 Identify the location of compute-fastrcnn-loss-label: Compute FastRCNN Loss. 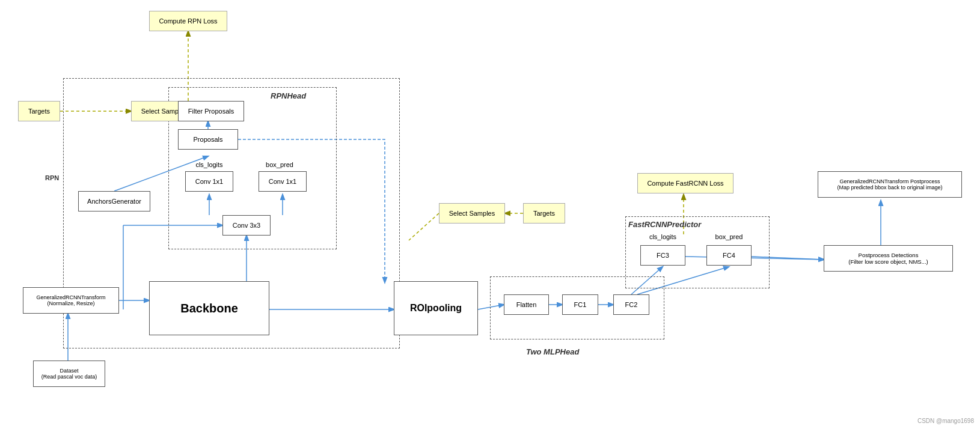
(685, 183).